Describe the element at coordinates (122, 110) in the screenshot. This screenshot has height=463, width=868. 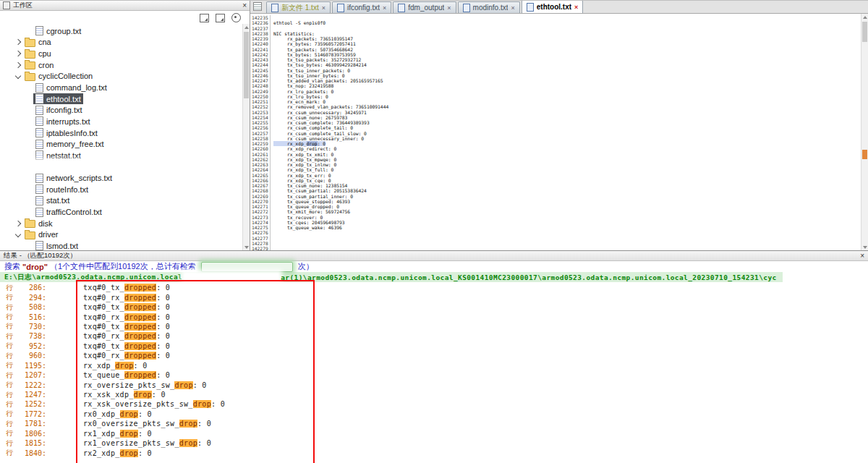
I see `tree-item-file: ifconfig.txt` at that location.